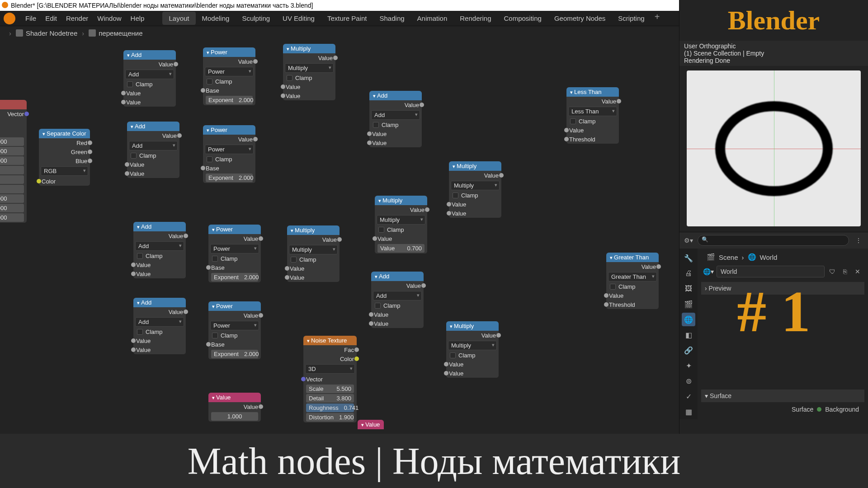 The image size is (868, 488). Describe the element at coordinates (330, 369) in the screenshot. I see `dim-dropdown: 3D` at that location.